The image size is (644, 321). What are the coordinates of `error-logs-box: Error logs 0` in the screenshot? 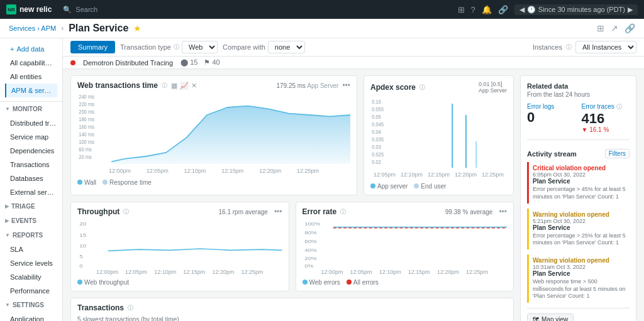 It's located at (551, 118).